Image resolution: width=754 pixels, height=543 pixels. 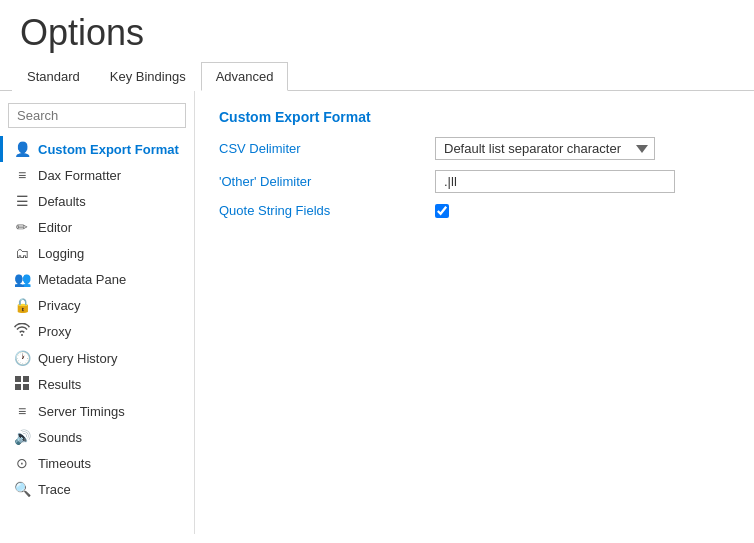 What do you see at coordinates (61, 254) in the screenshot?
I see `sidebar-label: Logging` at bounding box center [61, 254].